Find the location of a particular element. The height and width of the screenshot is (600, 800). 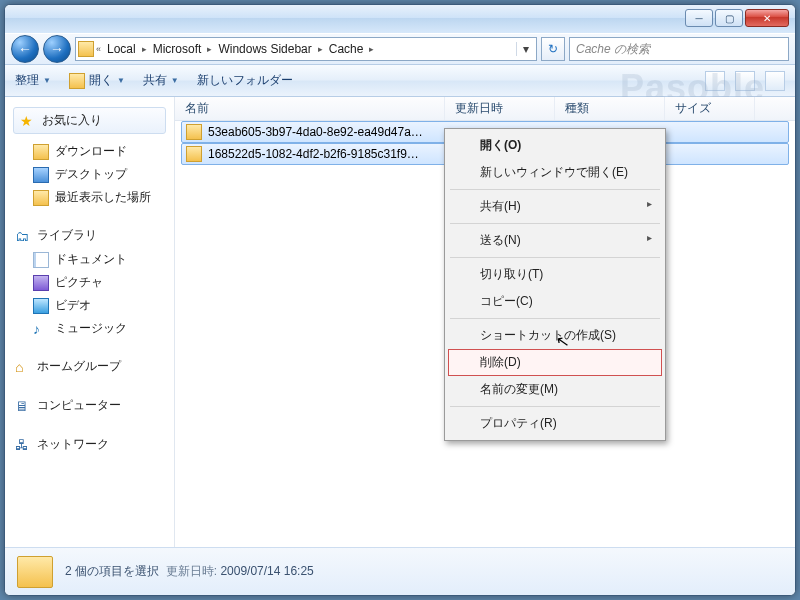

col-type: 種類 is located at coordinates (610, 108).